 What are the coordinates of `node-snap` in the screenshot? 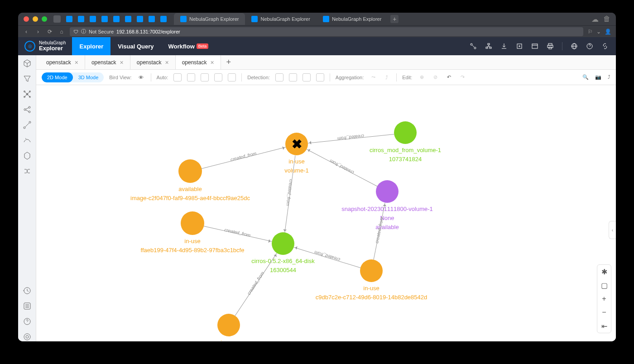 It's located at (387, 192).